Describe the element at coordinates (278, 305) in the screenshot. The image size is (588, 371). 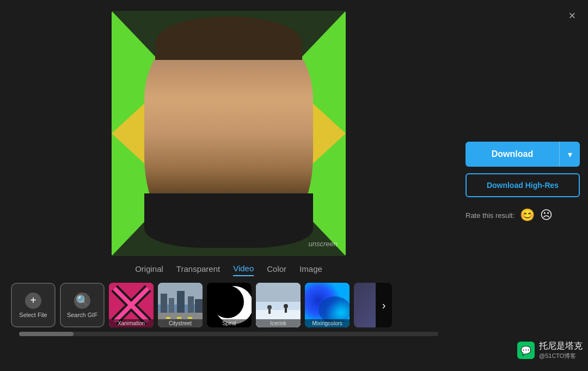
I see `thumbnail-icerink: Icerink` at that location.